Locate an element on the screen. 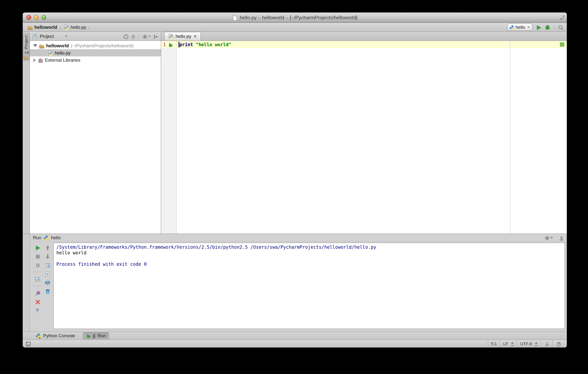  print-button is located at coordinates (47, 282).